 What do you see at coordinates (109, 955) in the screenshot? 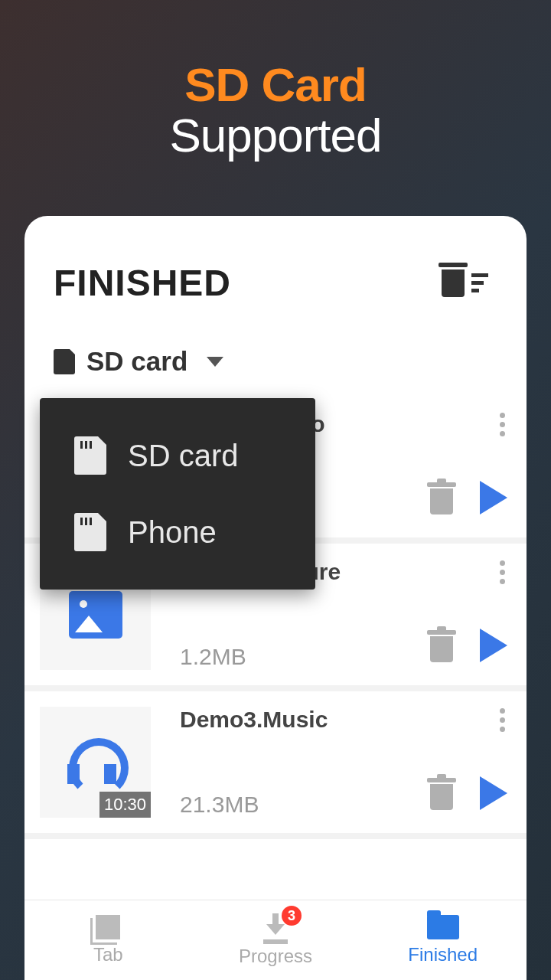
I see `nav-label: Tab` at bounding box center [109, 955].